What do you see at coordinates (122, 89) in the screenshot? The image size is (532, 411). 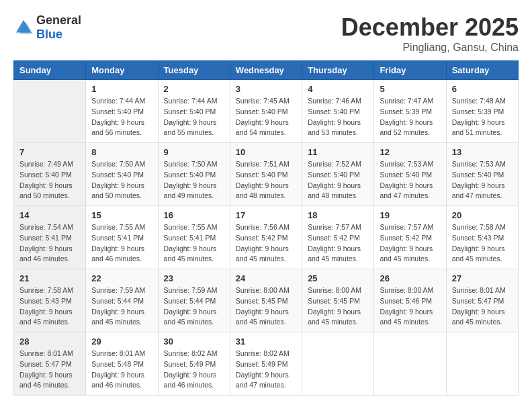 I see `day-number: 1` at bounding box center [122, 89].